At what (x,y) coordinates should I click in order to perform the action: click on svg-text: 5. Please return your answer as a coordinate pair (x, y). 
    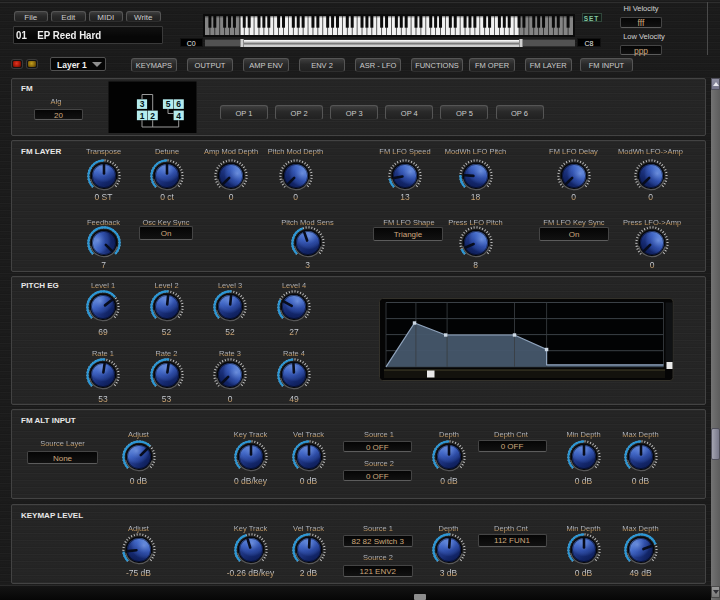
    Looking at the image, I should click on (168, 104).